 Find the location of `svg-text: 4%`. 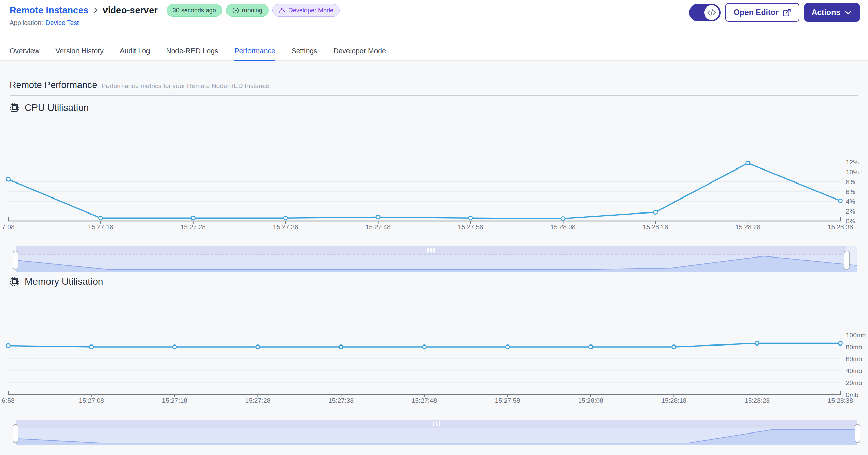

svg-text: 4% is located at coordinates (851, 201).